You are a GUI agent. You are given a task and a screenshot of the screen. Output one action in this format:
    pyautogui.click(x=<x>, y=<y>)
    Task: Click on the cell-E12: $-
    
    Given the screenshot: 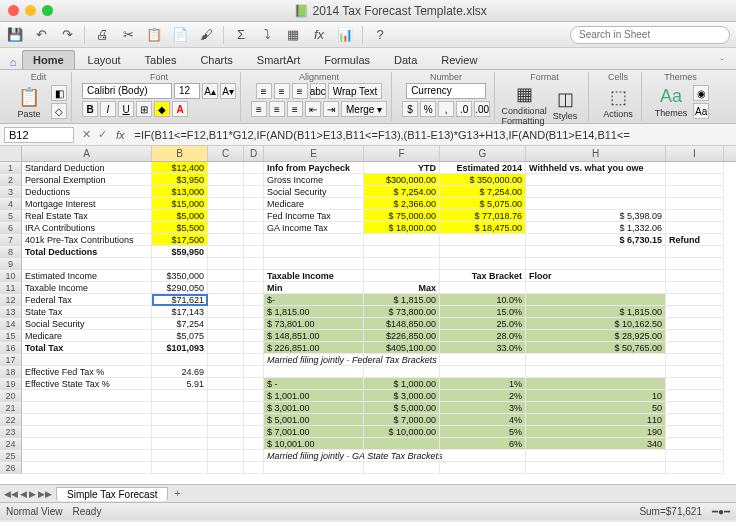 What is the action you would take?
    pyautogui.click(x=314, y=300)
    